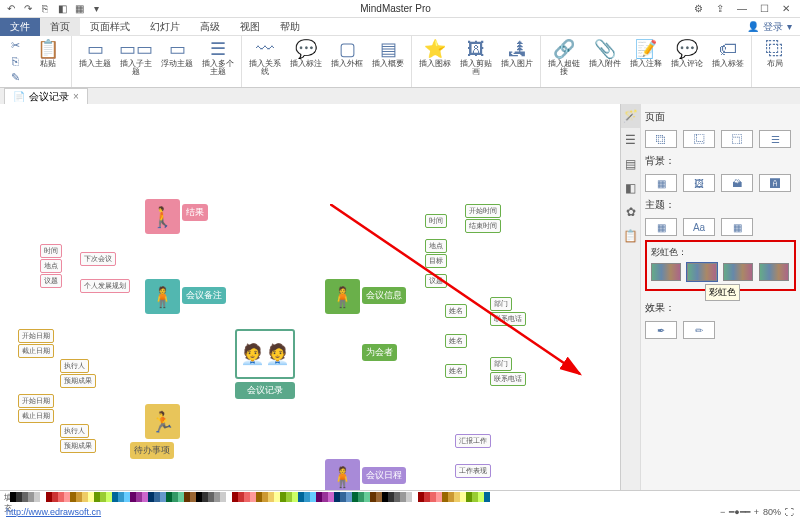  Describe the element at coordinates (722, 292) in the screenshot. I see `rainbow-tooltip: 彩虹色` at that location.